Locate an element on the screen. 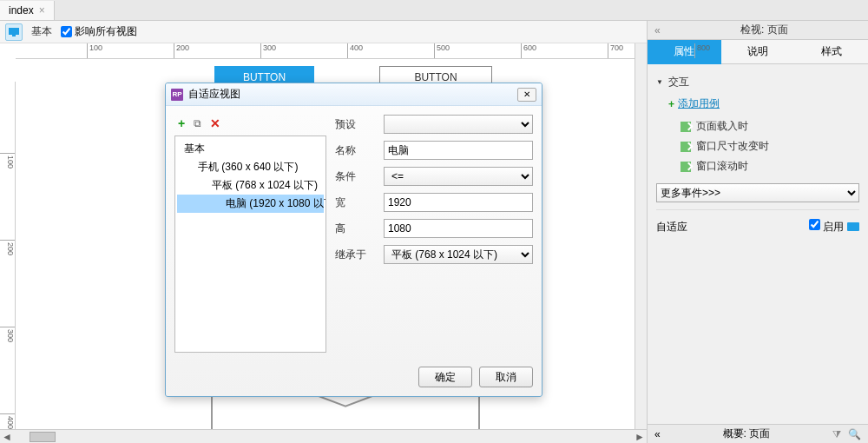 The image size is (868, 443). inherit-select: 平板 (768 x 1024 以下) is located at coordinates (458, 255).